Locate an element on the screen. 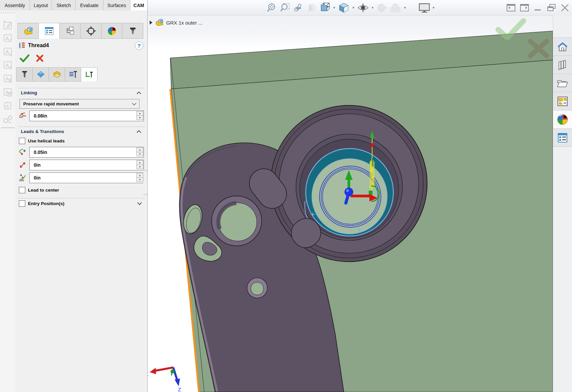 This screenshot has height=392, width=572. tab-sketch: Sketch is located at coordinates (64, 5).